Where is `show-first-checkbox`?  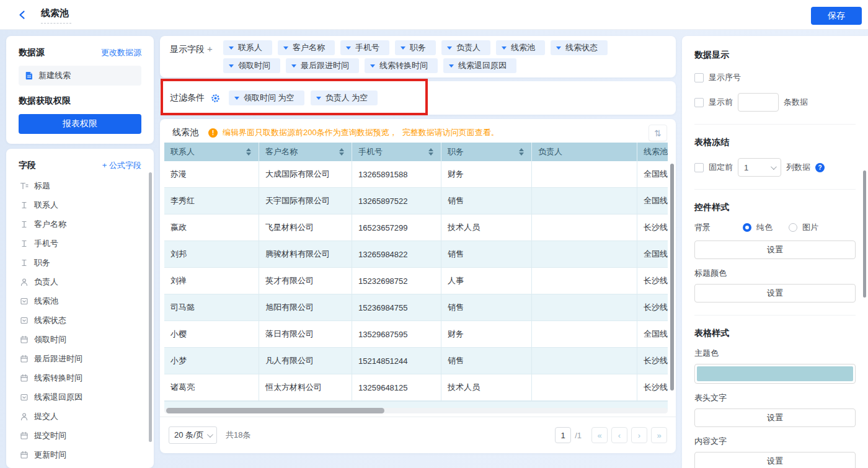 show-first-checkbox is located at coordinates (699, 103).